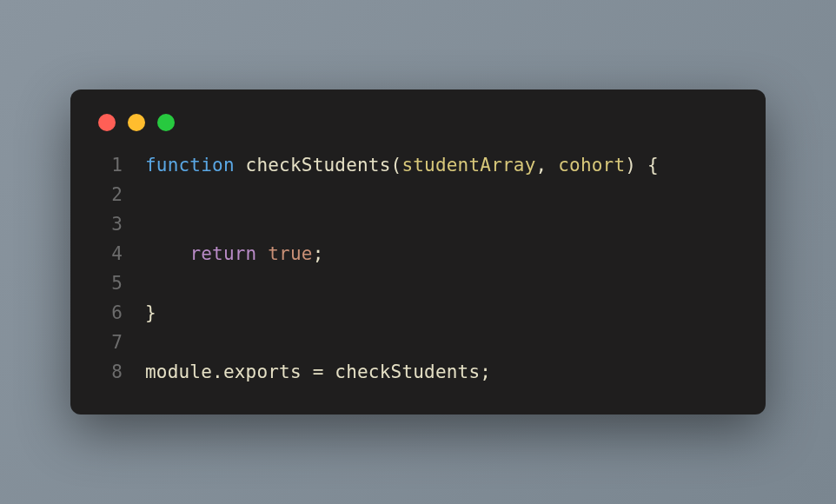 The image size is (836, 504). What do you see at coordinates (641, 165) in the screenshot?
I see `token: ) {` at bounding box center [641, 165].